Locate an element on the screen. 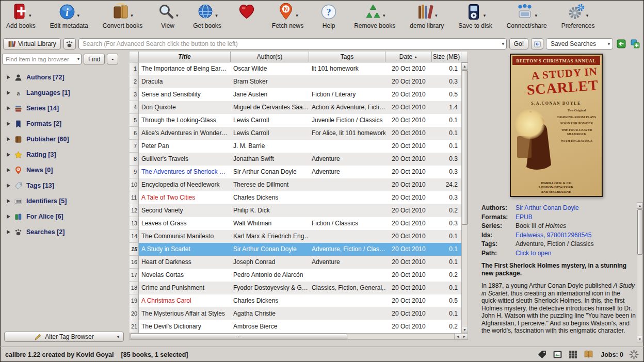  tag-browser-item-languages: aLanguages [1] is located at coordinates (65, 93).